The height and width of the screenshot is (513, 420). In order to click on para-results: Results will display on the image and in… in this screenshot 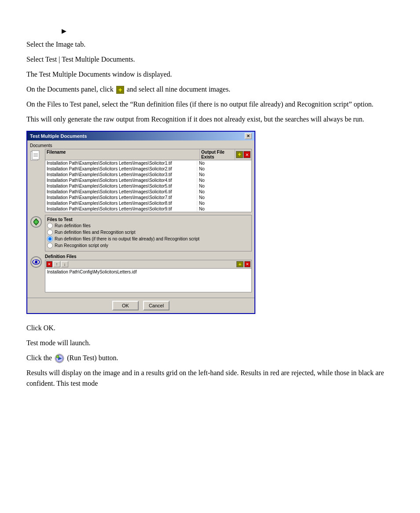, I will do `click(210, 378)`.